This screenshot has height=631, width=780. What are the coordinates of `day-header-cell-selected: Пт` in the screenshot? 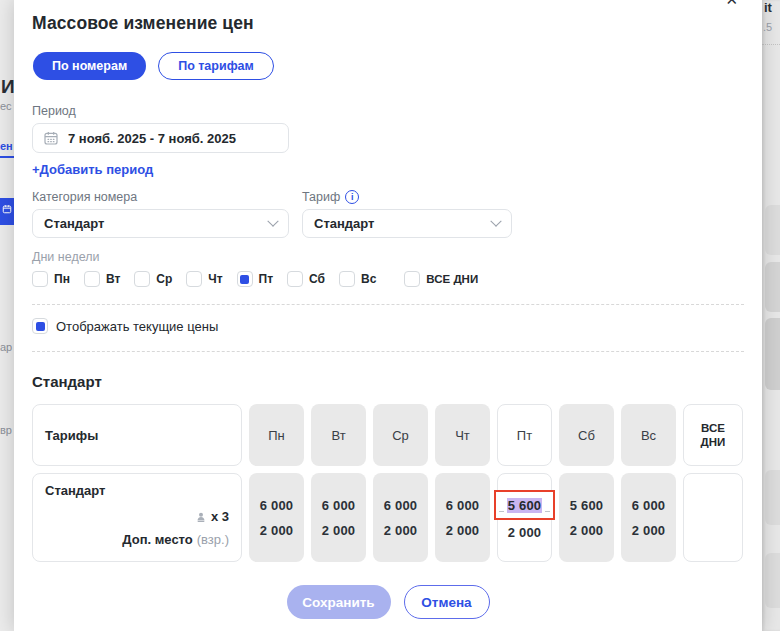 It's located at (524, 435).